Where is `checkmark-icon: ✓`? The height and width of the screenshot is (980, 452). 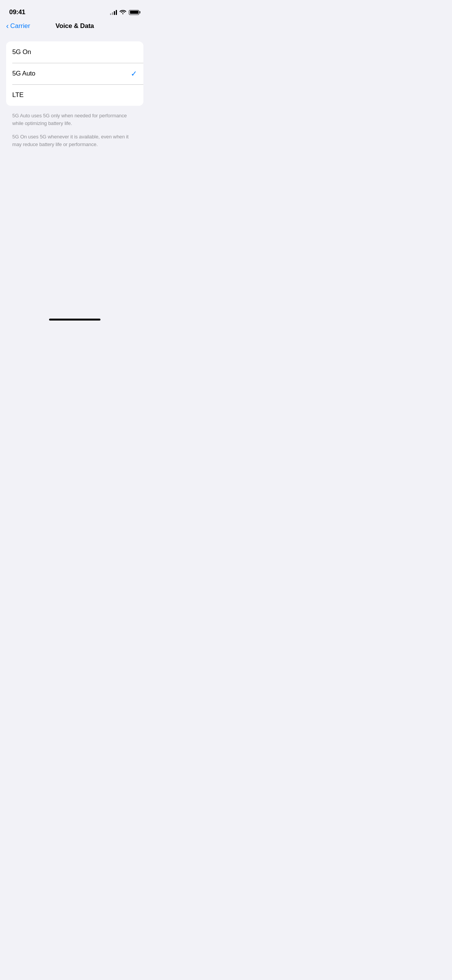
checkmark-icon: ✓ is located at coordinates (134, 74).